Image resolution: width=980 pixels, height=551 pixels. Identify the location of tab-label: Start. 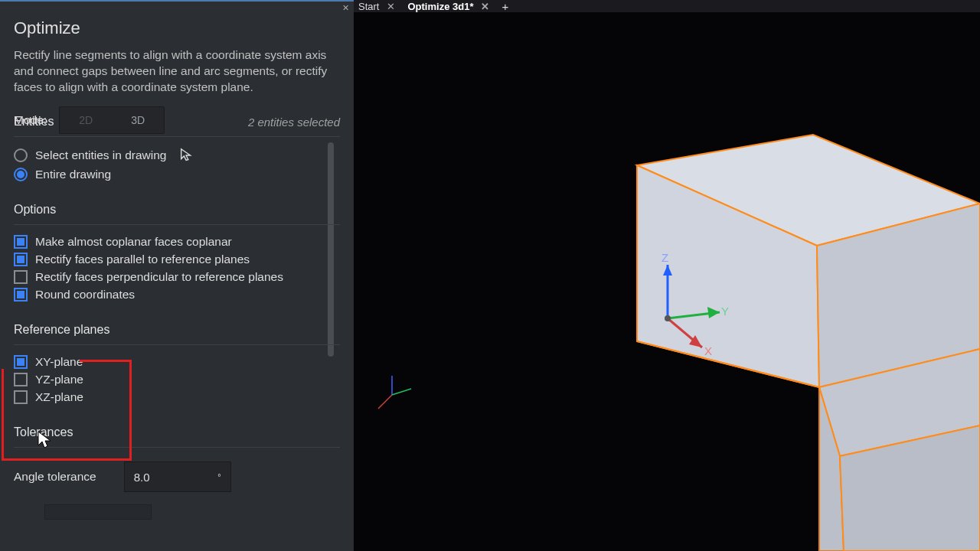
(369, 6).